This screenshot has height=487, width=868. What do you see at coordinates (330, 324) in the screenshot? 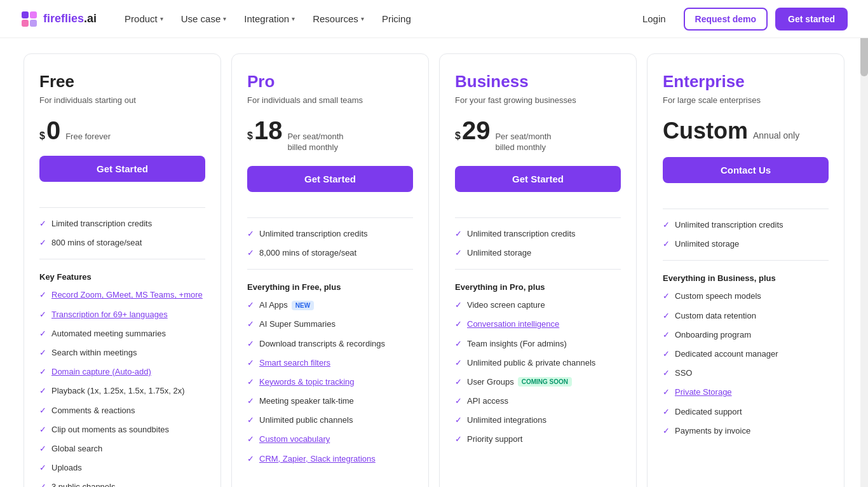
I see `list-item: ✓AI Super Summaries` at bounding box center [330, 324].